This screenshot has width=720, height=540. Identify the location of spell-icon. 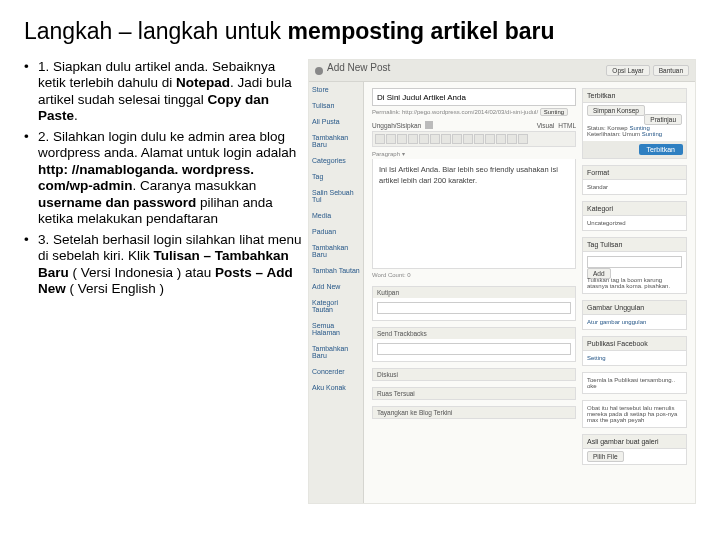
(512, 139).